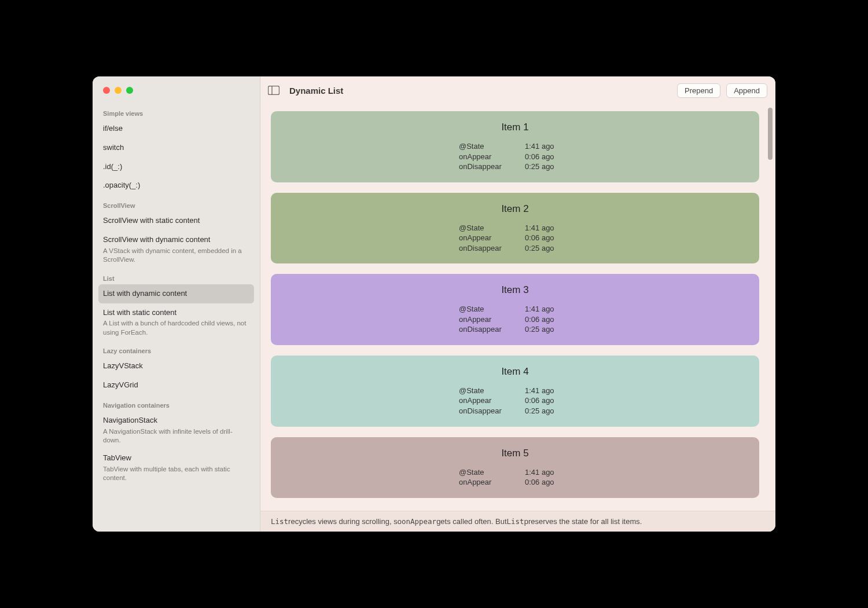  What do you see at coordinates (130, 90) in the screenshot?
I see `zoom-window-button` at bounding box center [130, 90].